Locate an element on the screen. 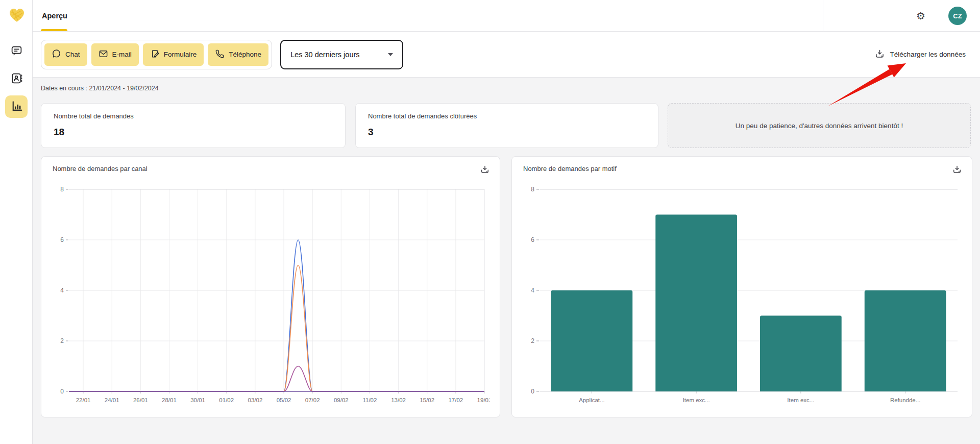  form-icon is located at coordinates (155, 55).